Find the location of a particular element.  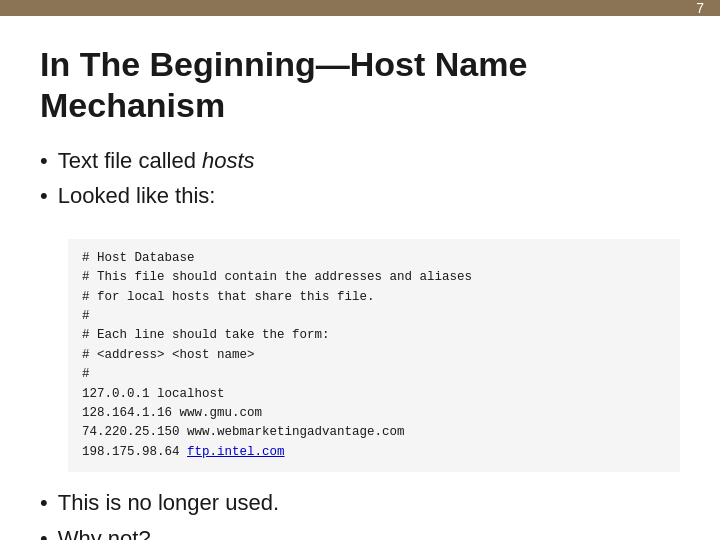

bullet-no-longer-text: This is no longer used. is located at coordinates (168, 503).